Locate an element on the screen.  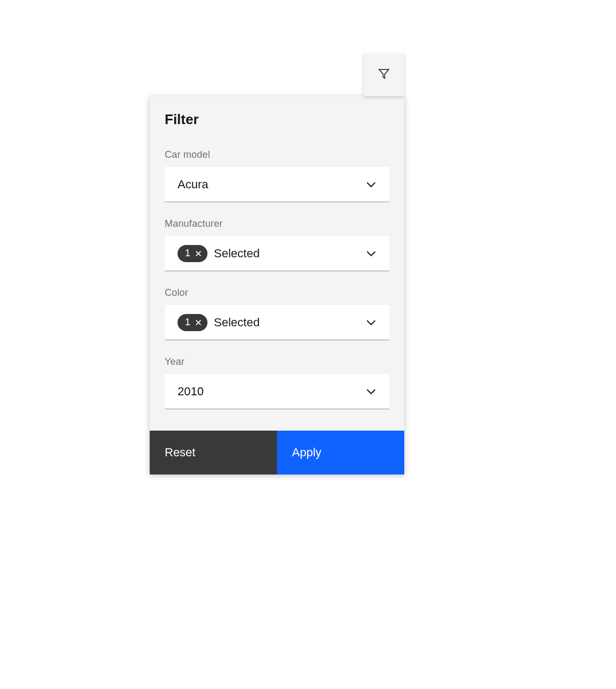
filter-panel-header: Filter is located at coordinates (277, 112).